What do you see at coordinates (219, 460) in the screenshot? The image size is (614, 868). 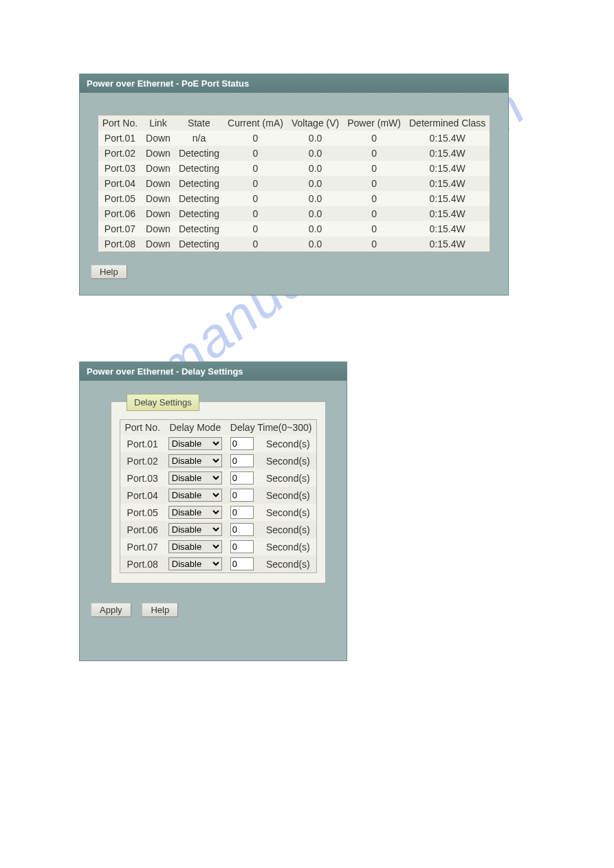 I see `table-row: Port.02DisableSecond(s)` at bounding box center [219, 460].